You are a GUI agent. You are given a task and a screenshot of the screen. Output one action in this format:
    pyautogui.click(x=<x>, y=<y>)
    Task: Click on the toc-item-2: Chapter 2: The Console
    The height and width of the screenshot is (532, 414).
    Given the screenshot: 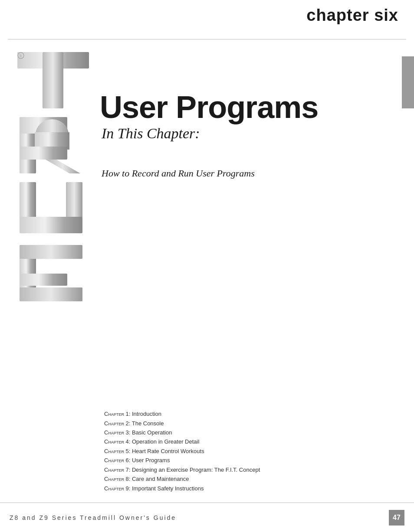 What is the action you would take?
    pyautogui.click(x=248, y=423)
    